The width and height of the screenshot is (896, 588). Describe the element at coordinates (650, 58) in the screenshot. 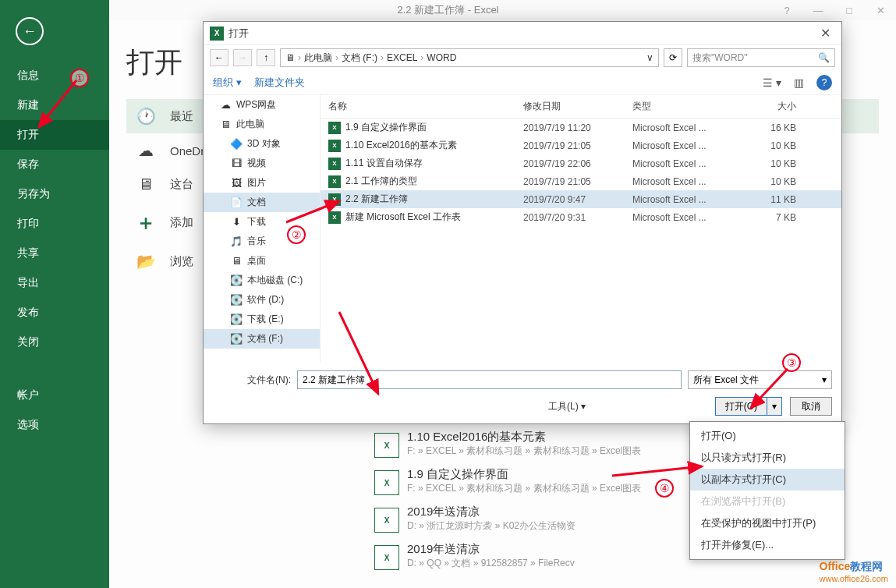

I see `breadcrumb-dropdown: ∨` at that location.